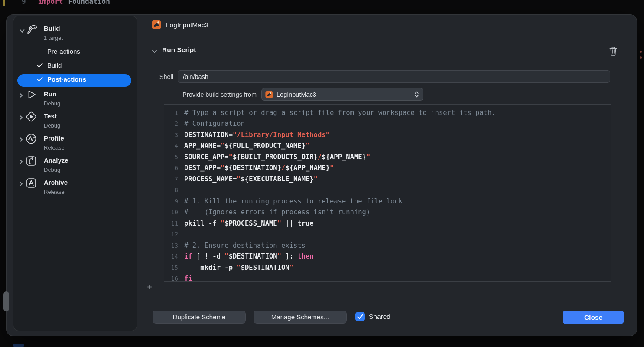  Describe the element at coordinates (387, 190) in the screenshot. I see `code-line: 8` at that location.